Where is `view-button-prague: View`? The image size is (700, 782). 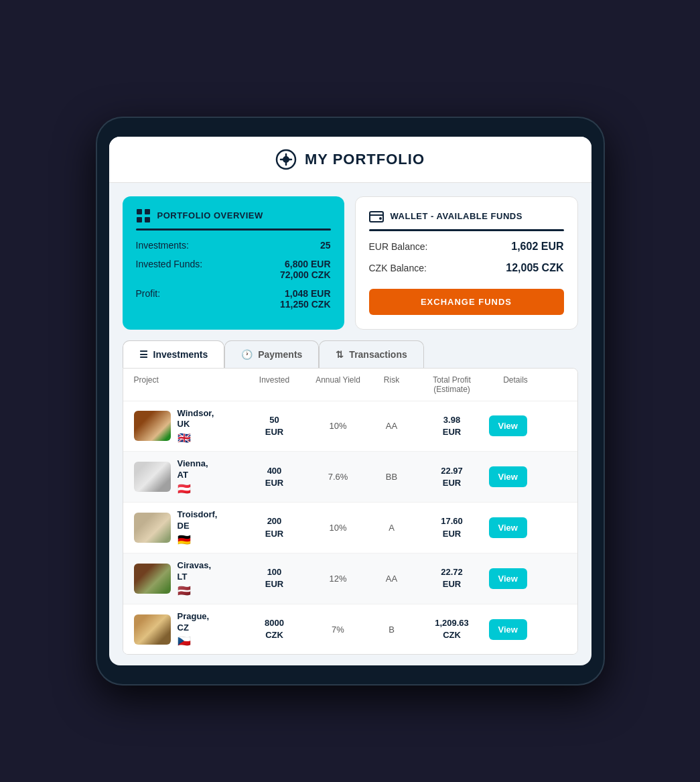
view-button-prague: View is located at coordinates (508, 630).